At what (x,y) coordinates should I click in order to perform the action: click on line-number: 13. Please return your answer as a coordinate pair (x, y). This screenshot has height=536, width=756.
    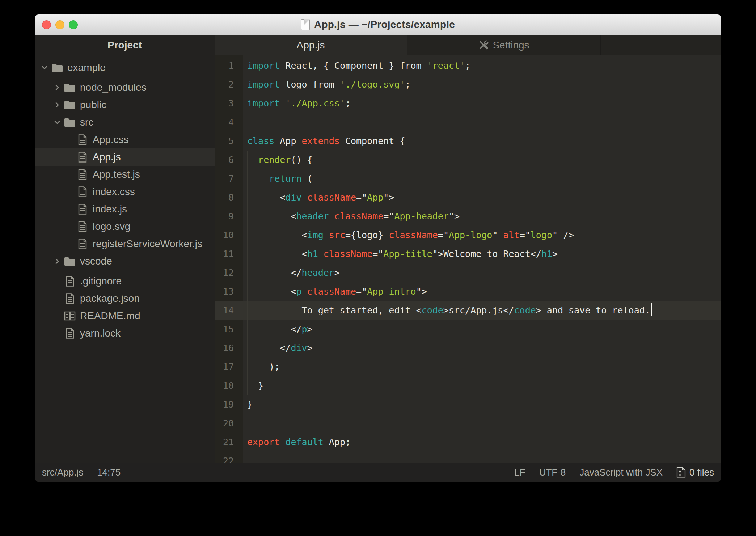
    Looking at the image, I should click on (229, 292).